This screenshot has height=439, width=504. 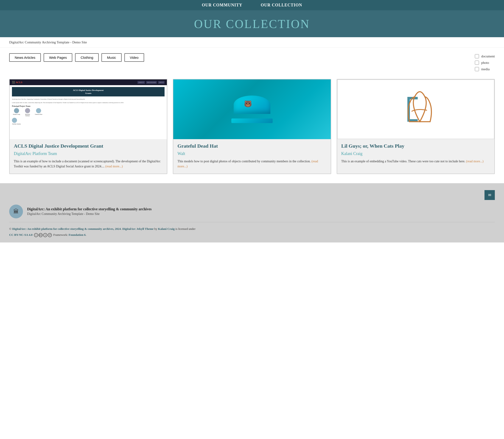 I want to click on filter-buttons-group: News ArticlesWeb PagesClothingMusicVideo, so click(x=237, y=57).